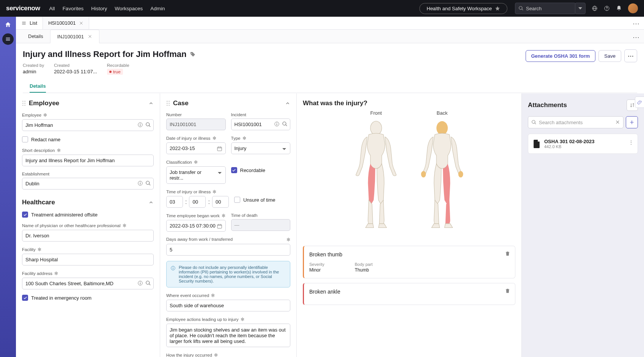 Image resolution: width=644 pixels, height=357 pixels. What do you see at coordinates (545, 8) in the screenshot?
I see `global-search: Search` at bounding box center [545, 8].